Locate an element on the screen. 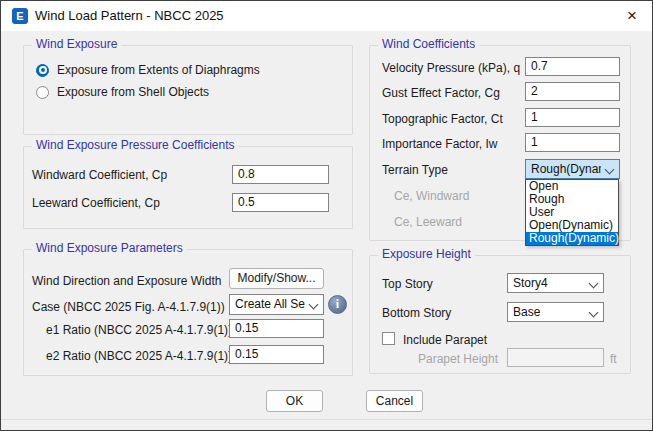 Image resolution: width=653 pixels, height=431 pixels. velocity-pressure-input: 0.7 is located at coordinates (572, 66).